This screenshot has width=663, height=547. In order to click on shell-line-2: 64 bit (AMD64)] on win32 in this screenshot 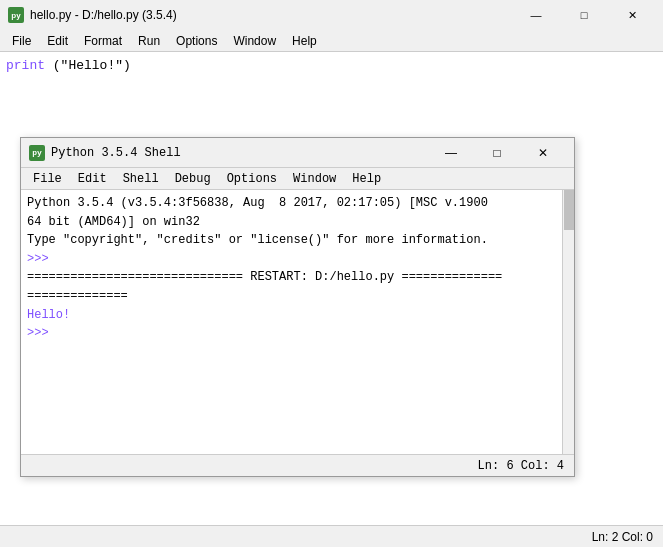, I will do `click(298, 222)`.